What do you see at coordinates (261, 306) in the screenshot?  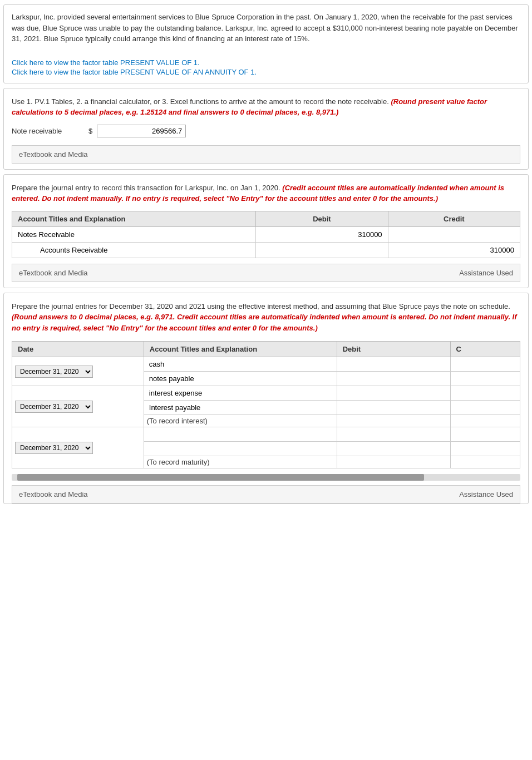 I see `section3-plain: Prepare the journal entries for December…` at bounding box center [261, 306].